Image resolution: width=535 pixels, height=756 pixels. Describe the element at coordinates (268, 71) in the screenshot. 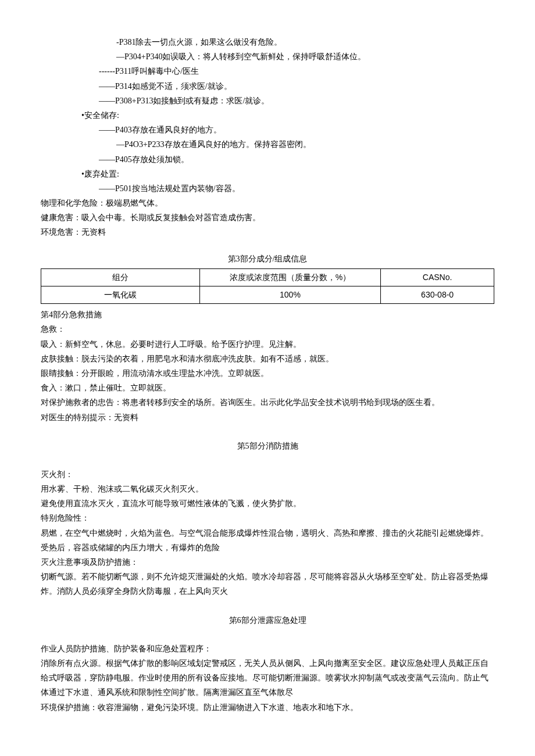

I see `precaution-p311: ------P311呼叫解毒中心/医生` at that location.